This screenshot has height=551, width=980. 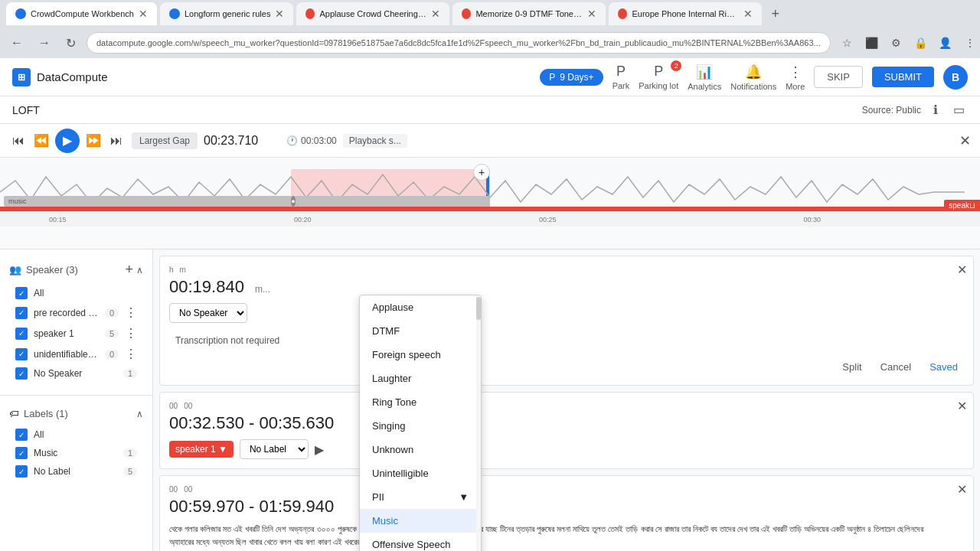 What do you see at coordinates (81, 14) in the screenshot?
I see `tab-crowdcompute: CrowdCompute Workbench ✕` at bounding box center [81, 14].